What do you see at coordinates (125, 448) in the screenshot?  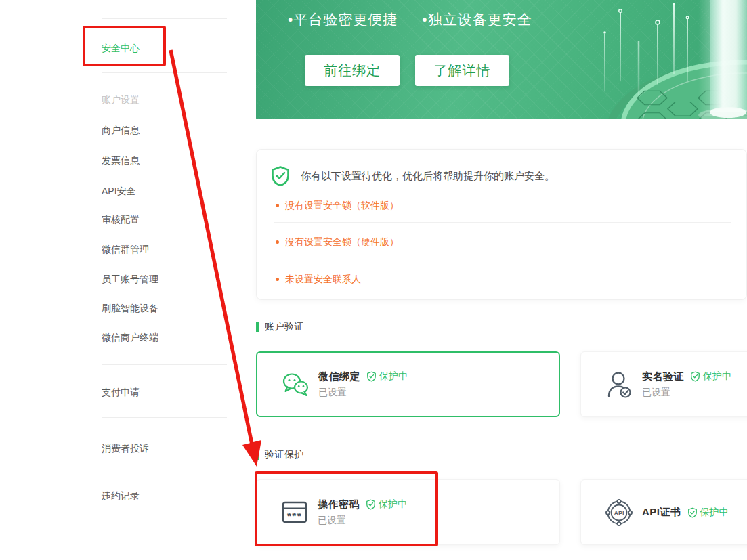 I see `sidebar-item-consumer-complaints: 消费者投诉` at bounding box center [125, 448].